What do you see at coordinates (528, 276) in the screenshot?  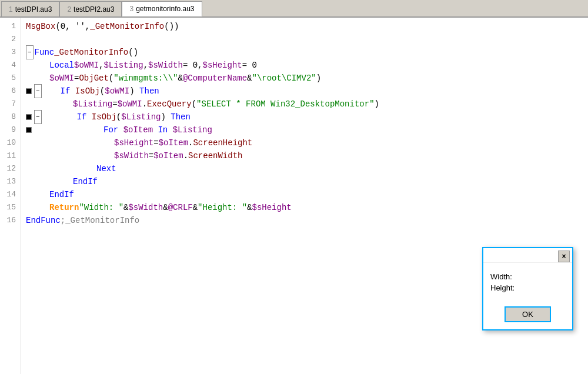 I see `dialog-width-text: Width:` at bounding box center [528, 276].